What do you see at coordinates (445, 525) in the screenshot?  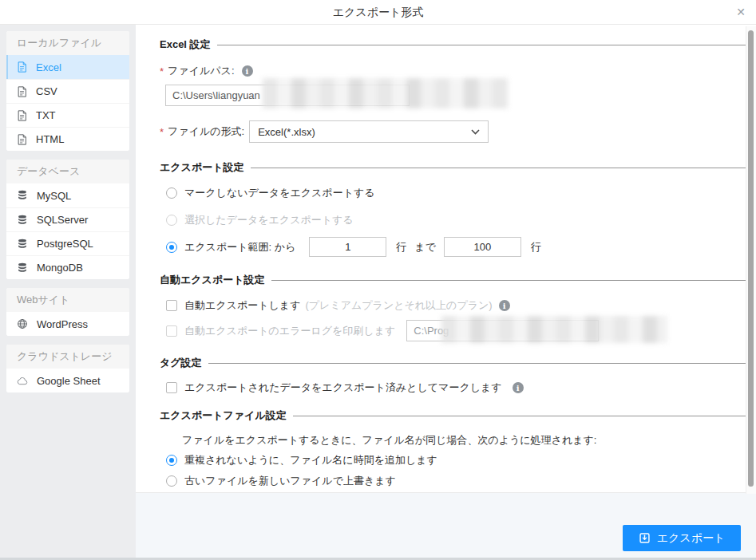 I see `dialog-footer: エクスポート` at bounding box center [445, 525].